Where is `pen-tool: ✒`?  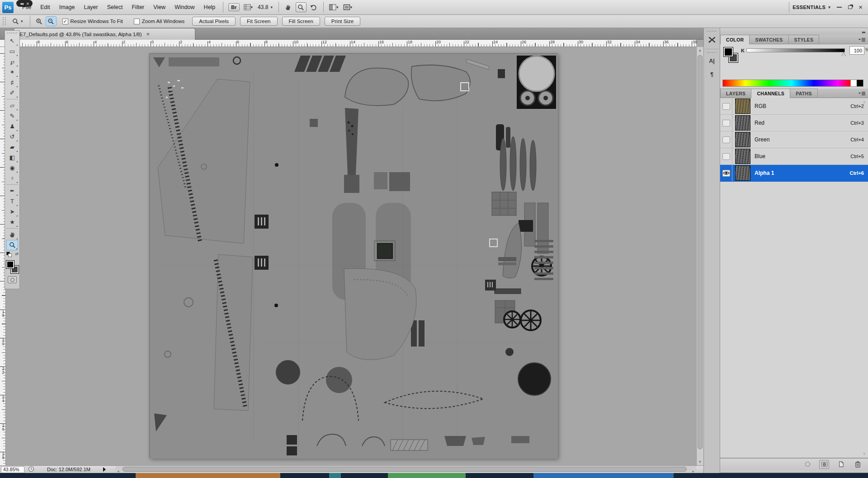 pen-tool: ✒ is located at coordinates (12, 191).